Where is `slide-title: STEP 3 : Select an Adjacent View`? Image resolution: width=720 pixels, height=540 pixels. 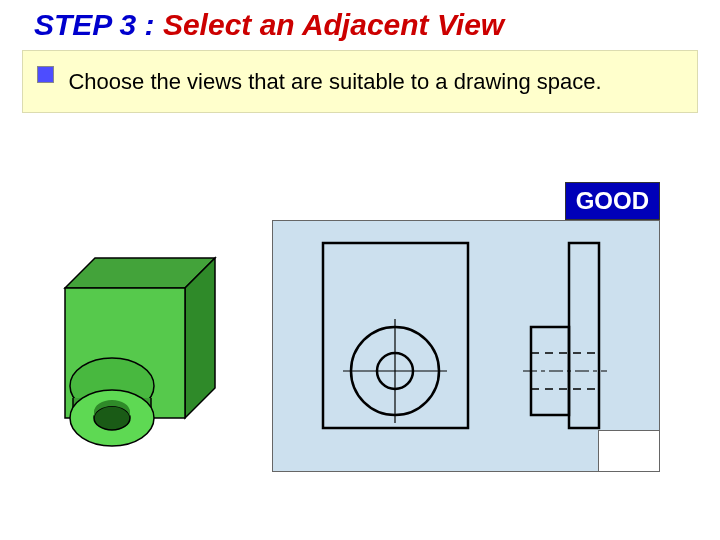 slide-title: STEP 3 : Select an Adjacent View is located at coordinates (360, 25).